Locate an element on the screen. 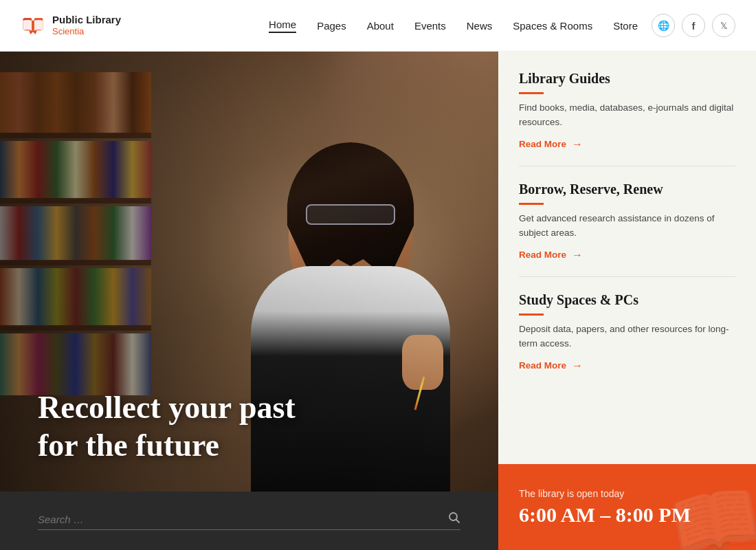  nav-events: Events is located at coordinates (430, 26).